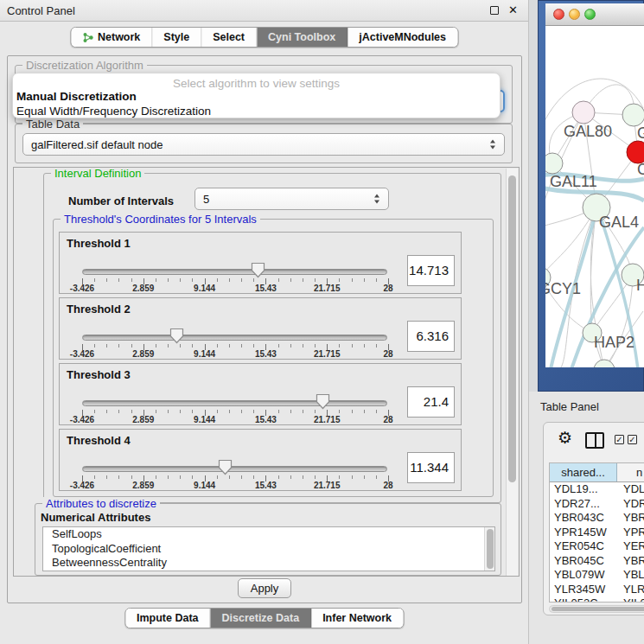 This screenshot has height=644, width=644. I want to click on dropdown-options: Manual DiscretizationEqual Width/Frequen…, so click(256, 104).